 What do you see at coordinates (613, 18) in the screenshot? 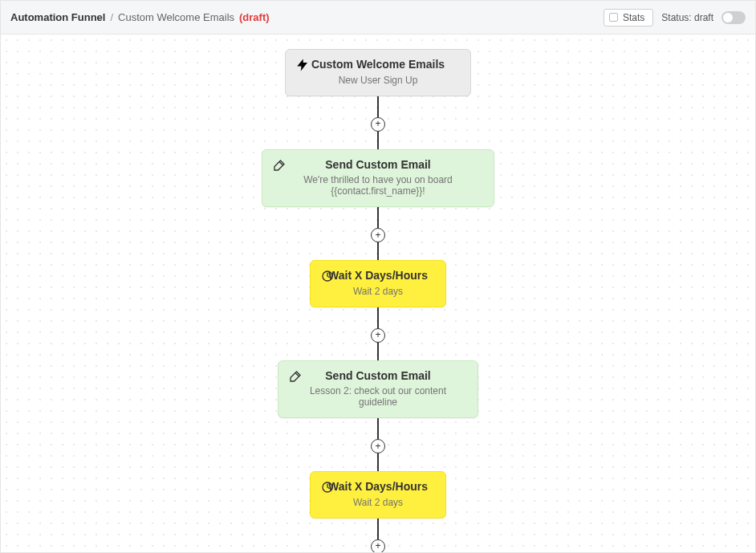
I see `checkbox-box` at bounding box center [613, 18].